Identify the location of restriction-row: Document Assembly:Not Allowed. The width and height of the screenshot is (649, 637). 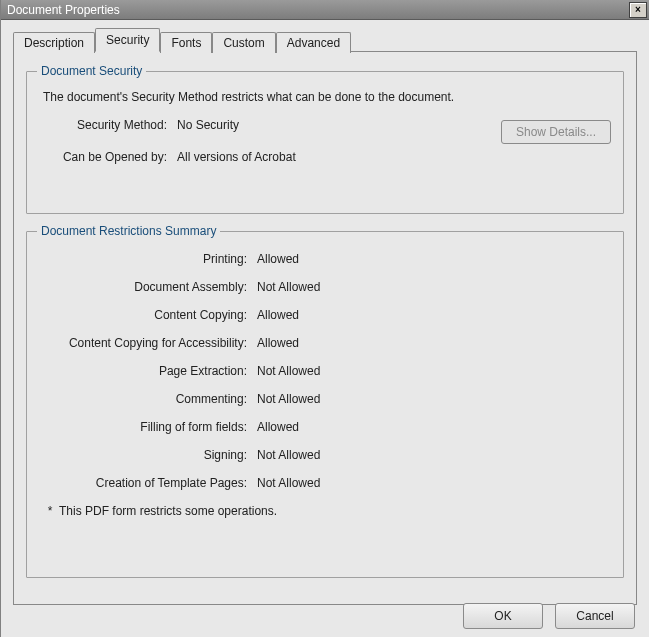
(325, 287).